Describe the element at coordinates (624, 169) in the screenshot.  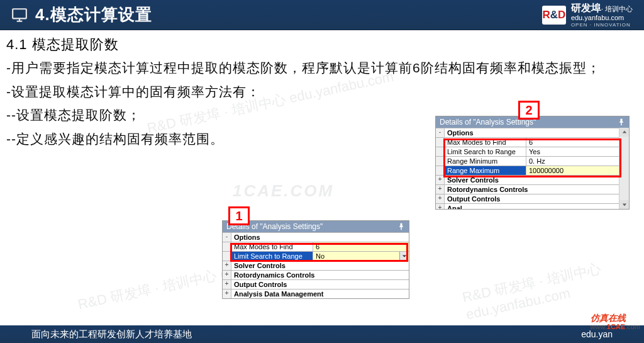
I see `scrollbar` at that location.